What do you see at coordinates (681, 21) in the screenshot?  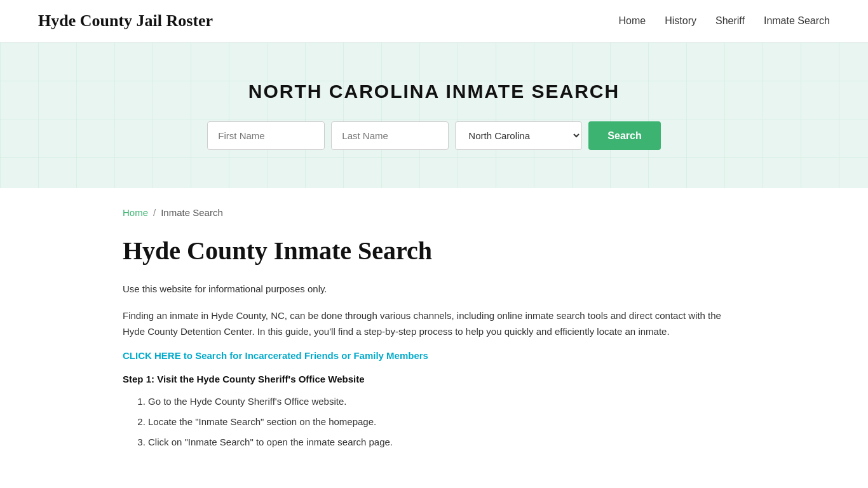 I see `nav-item-history: History` at bounding box center [681, 21].